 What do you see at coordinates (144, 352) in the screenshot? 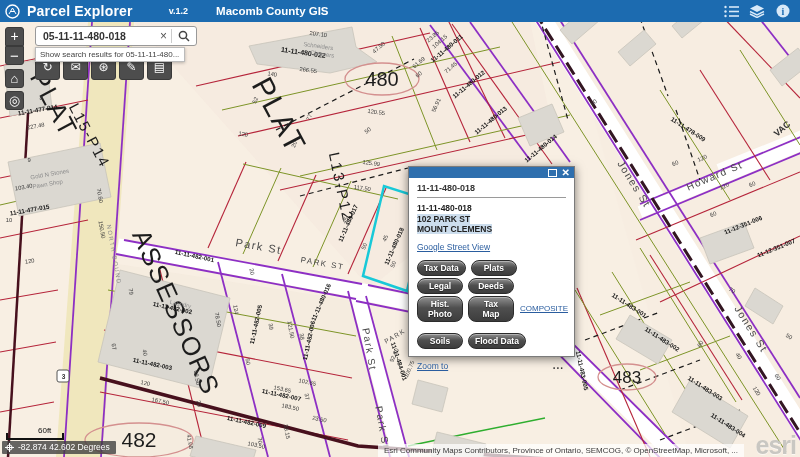
I see `map-dimension-label: 40` at bounding box center [144, 352].